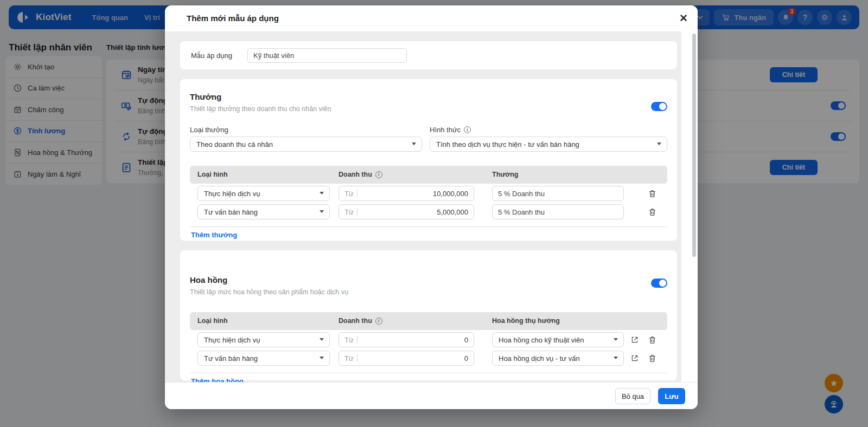 The width and height of the screenshot is (868, 427). Describe the element at coordinates (684, 18) in the screenshot. I see `close-icon: ✕` at that location.